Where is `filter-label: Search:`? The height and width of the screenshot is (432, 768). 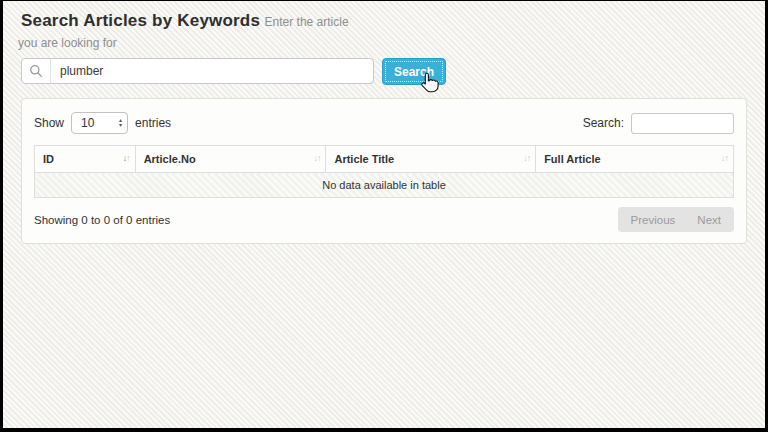
filter-label: Search: is located at coordinates (604, 123).